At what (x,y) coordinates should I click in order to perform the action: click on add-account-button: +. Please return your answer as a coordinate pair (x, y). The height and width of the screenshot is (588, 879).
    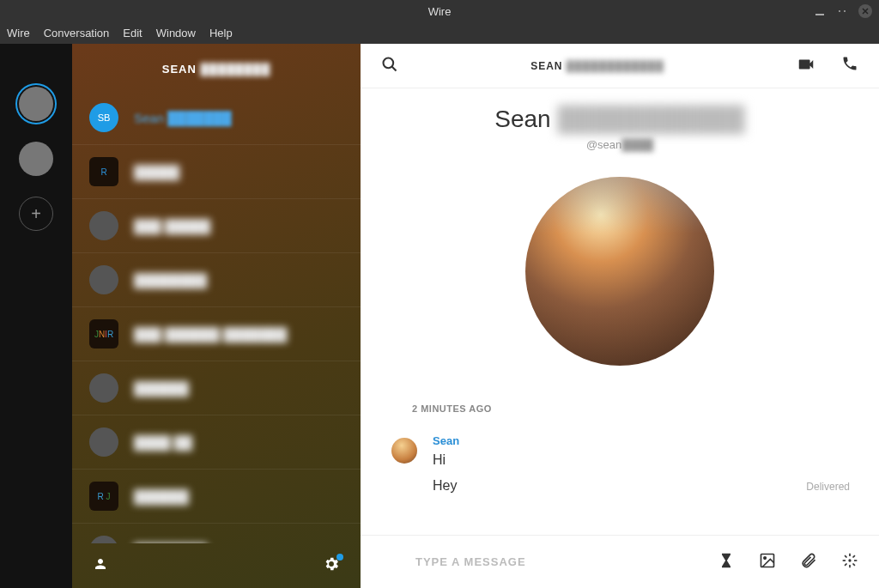
    Looking at the image, I should click on (36, 214).